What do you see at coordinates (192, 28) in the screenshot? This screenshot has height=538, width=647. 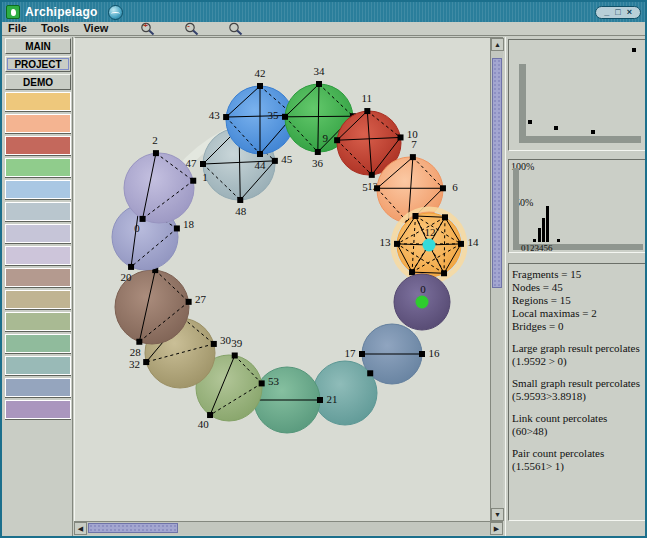 I see `zoom-out-button: -` at bounding box center [192, 28].